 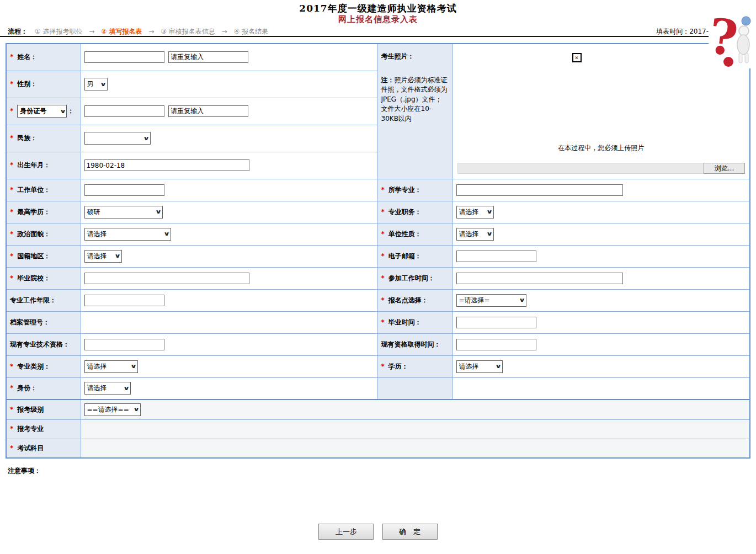 I want to click on grad-school-label: 毕业院校：, so click(x=34, y=278).